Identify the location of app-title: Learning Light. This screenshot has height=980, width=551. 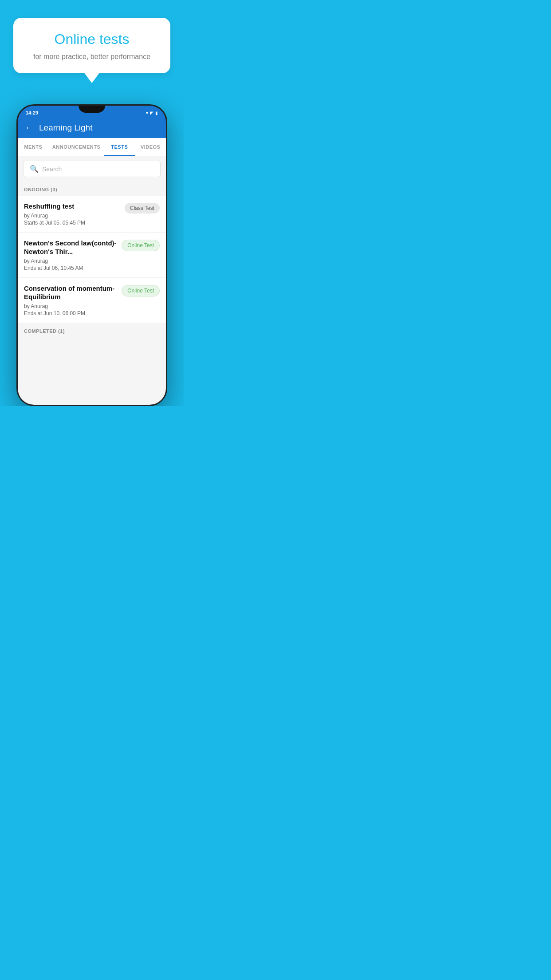
(66, 128).